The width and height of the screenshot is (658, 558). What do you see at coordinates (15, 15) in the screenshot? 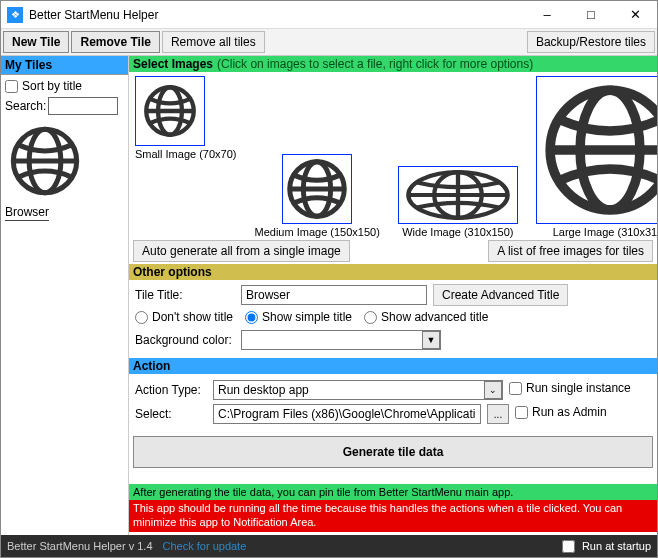
I see `app-icon: ❖` at bounding box center [15, 15].